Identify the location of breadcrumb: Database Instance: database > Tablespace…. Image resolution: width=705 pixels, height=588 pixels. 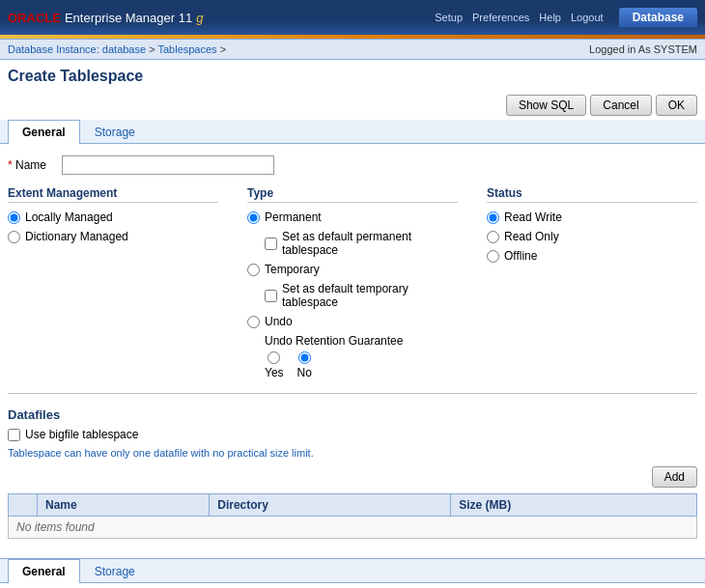
(117, 49).